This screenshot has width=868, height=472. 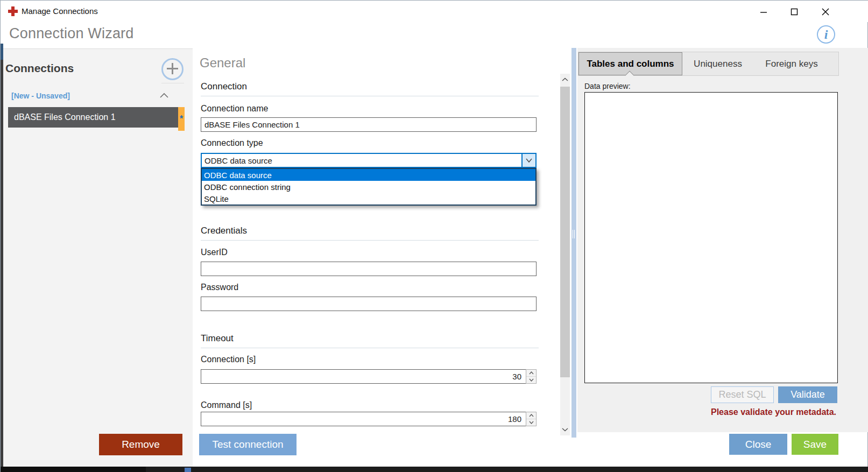 What do you see at coordinates (224, 231) in the screenshot?
I see `credentials-section-title: Credentials` at bounding box center [224, 231].